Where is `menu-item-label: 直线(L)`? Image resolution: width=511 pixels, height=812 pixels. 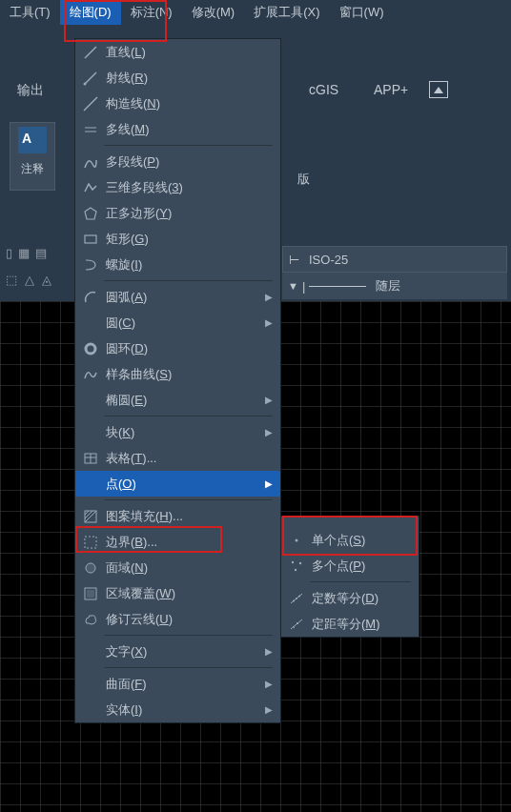 menu-item-label: 直线(L) is located at coordinates (189, 52).